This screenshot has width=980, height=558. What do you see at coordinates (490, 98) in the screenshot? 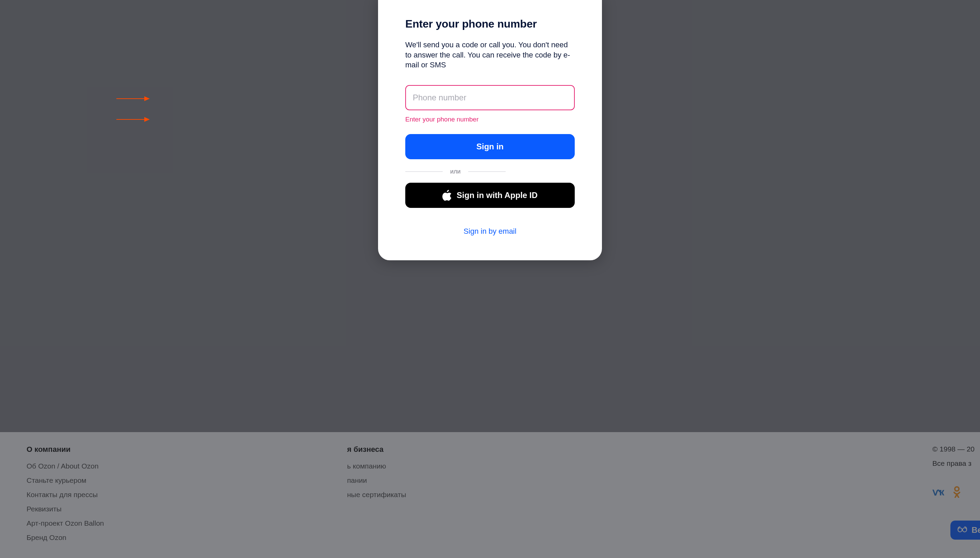
I see `phone-input` at bounding box center [490, 98].